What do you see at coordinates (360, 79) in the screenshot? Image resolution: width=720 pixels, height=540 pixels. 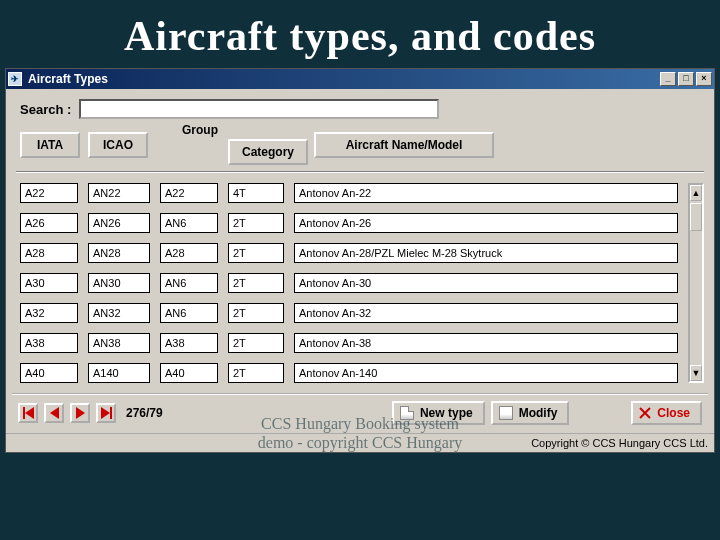 I see `titlebar: ✈ Aircraft Types _ □ ×` at bounding box center [360, 79].